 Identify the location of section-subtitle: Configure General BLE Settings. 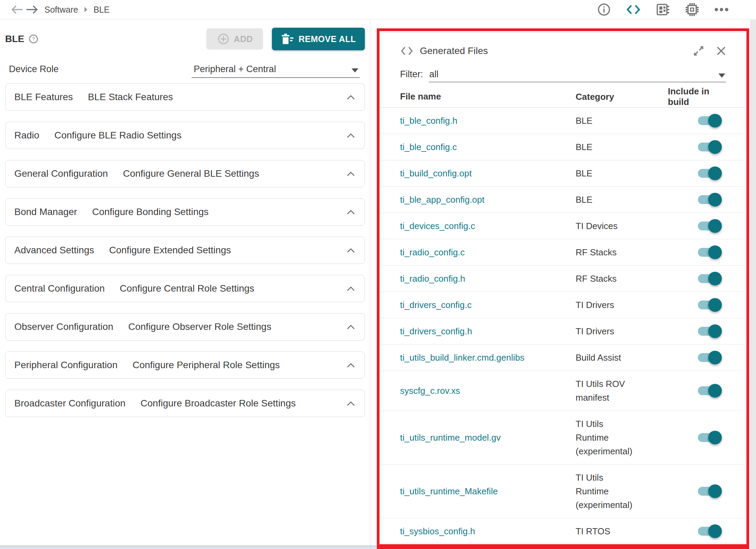
(191, 174).